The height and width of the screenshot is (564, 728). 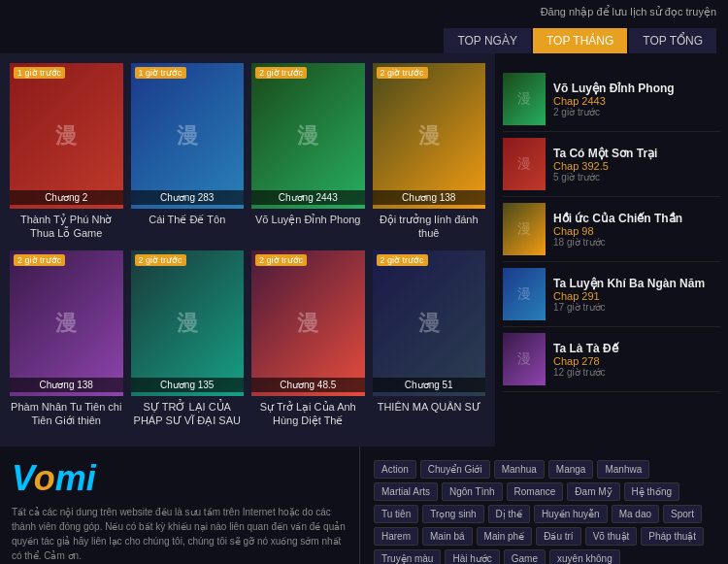 I want to click on tag-harem: Harem, so click(x=396, y=536).